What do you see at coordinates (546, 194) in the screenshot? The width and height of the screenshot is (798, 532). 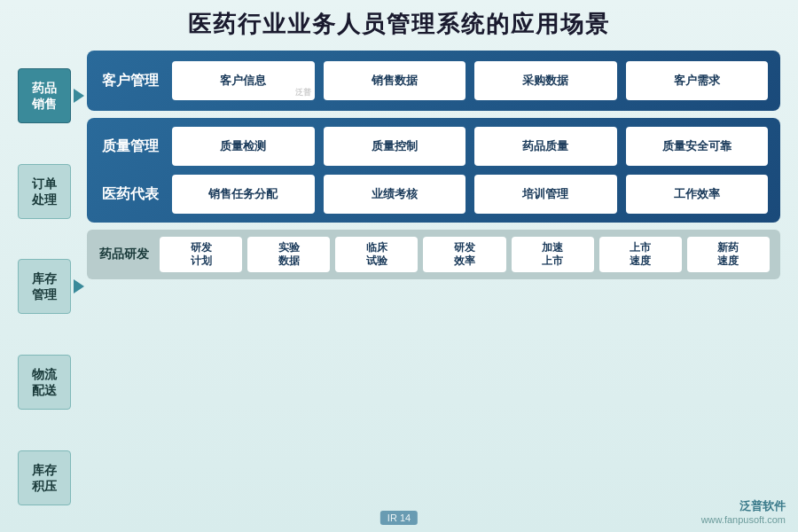 I see `card-yy-3: 培训管理` at bounding box center [546, 194].